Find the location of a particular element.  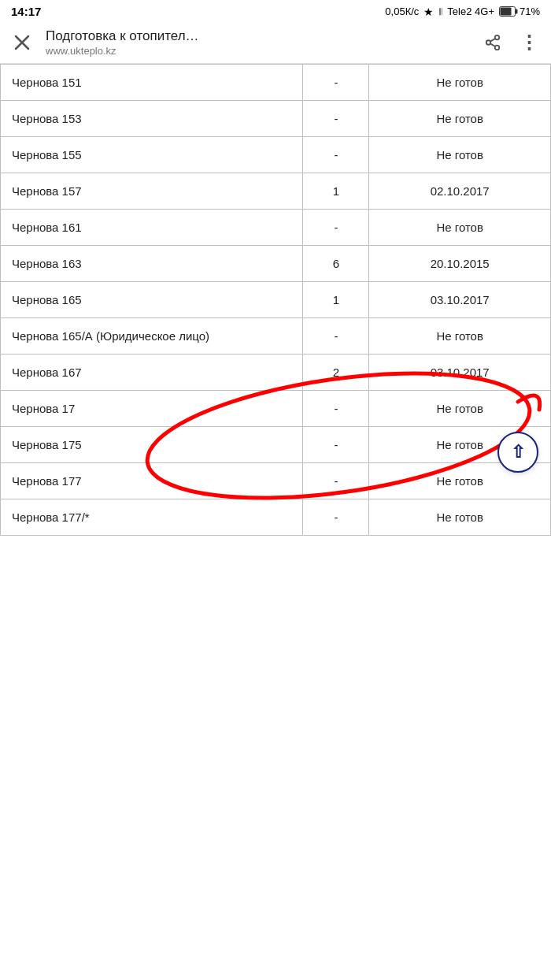

time: 14:17 is located at coordinates (26, 11).